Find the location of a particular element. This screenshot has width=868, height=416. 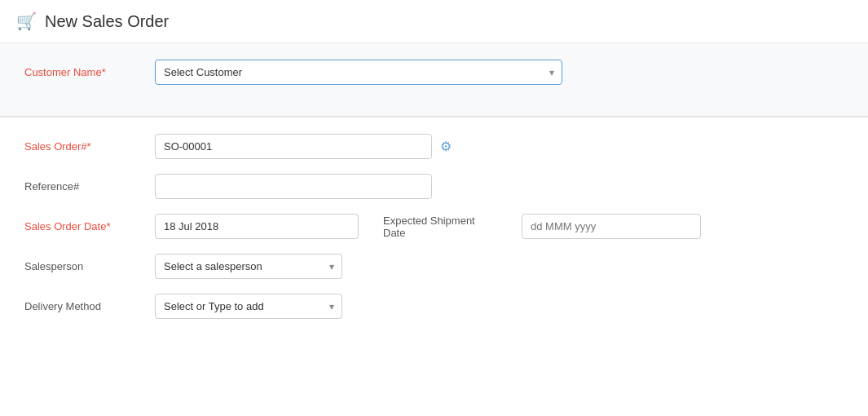

salesperson-row: Salesperson Select a salesperson ▾ is located at coordinates (434, 266).